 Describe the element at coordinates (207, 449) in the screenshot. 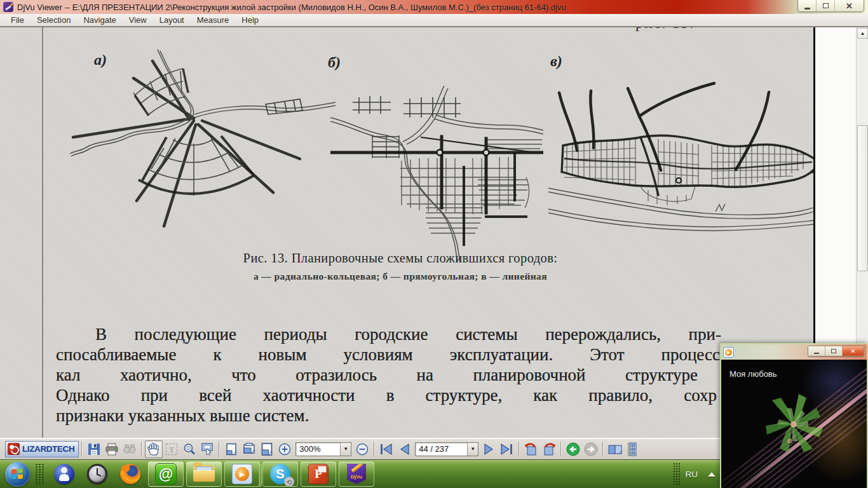

I see `zoom-area-tool-button` at that location.